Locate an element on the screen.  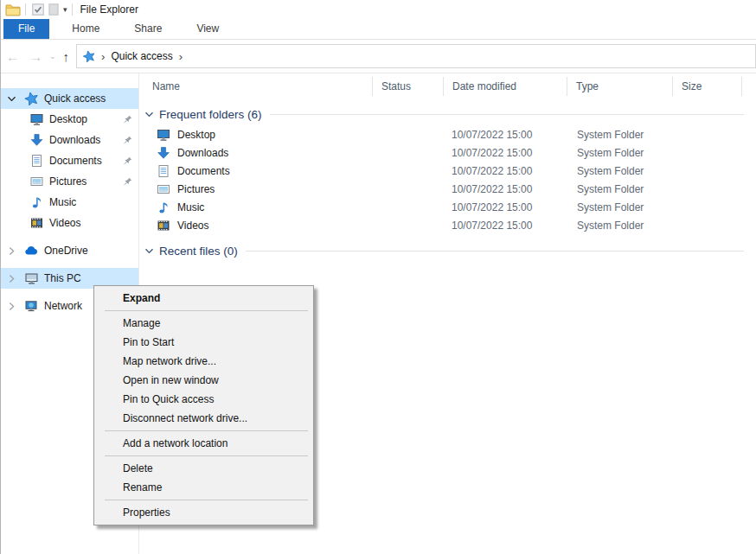
file-name: Pictures is located at coordinates (195, 189).